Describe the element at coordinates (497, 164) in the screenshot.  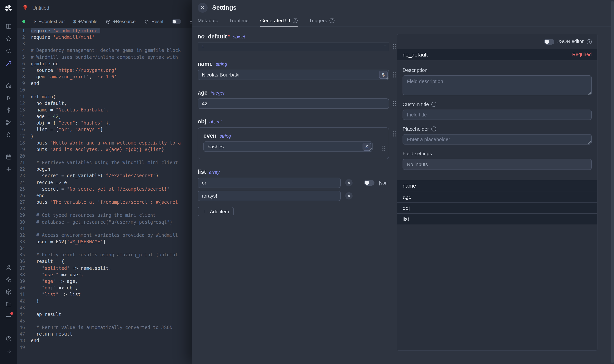
I see `field-settings-value: No inputs` at that location.